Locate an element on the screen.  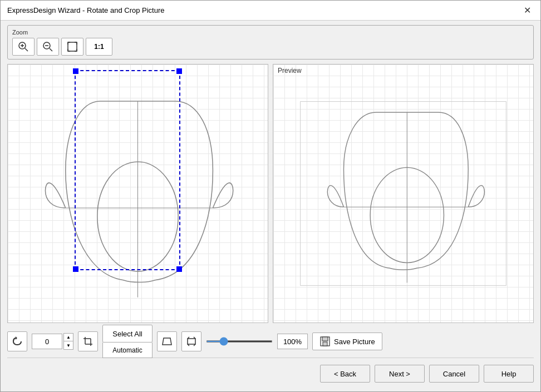
zoom-slider is located at coordinates (239, 341).